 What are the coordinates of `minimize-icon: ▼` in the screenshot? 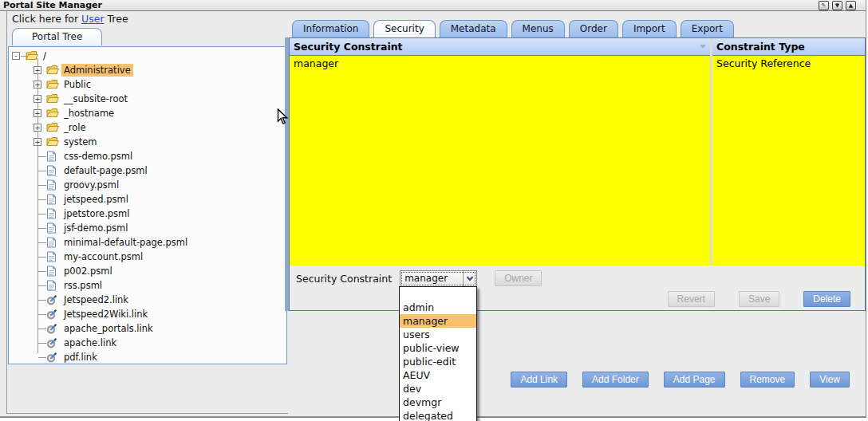 It's located at (838, 6).